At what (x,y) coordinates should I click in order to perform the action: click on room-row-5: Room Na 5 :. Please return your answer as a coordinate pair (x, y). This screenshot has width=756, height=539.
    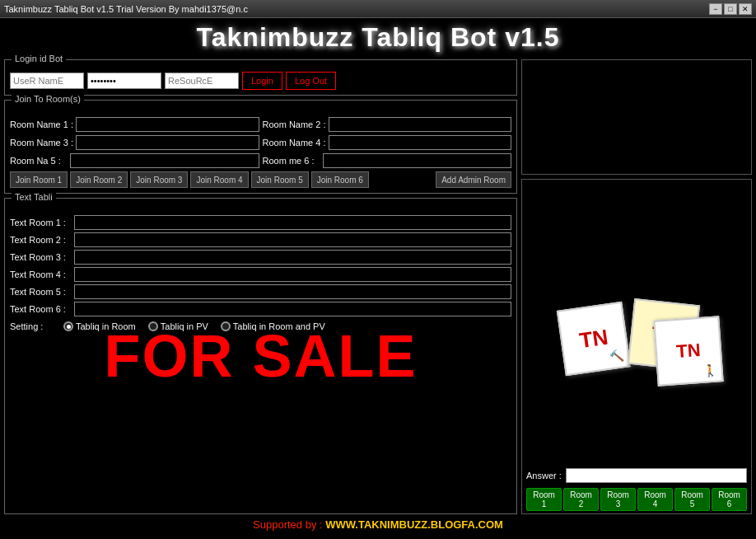
    Looking at the image, I should click on (135, 161).